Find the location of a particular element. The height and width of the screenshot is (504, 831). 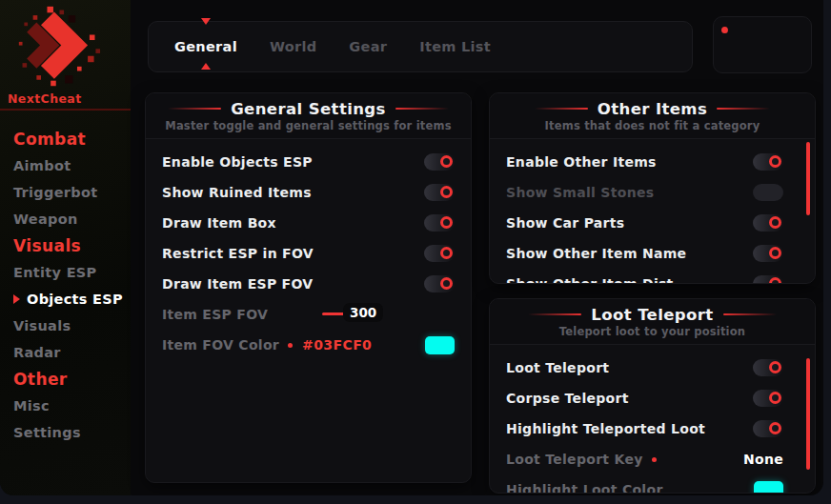

toggle-corpse-teleport is located at coordinates (768, 398).